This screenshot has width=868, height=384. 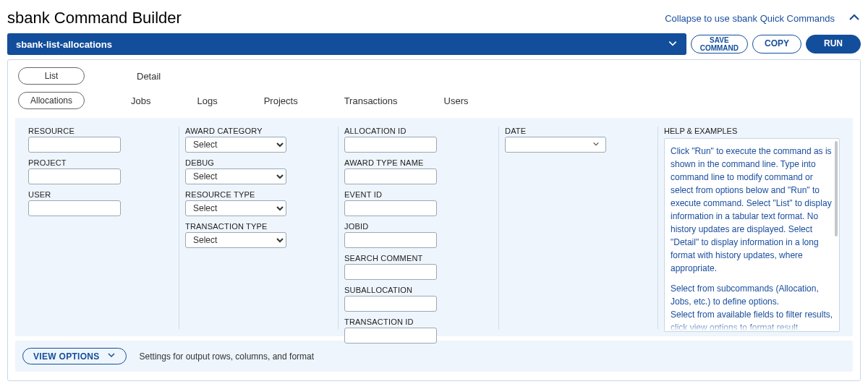 I want to click on resource-type-select: Select, so click(x=236, y=208).